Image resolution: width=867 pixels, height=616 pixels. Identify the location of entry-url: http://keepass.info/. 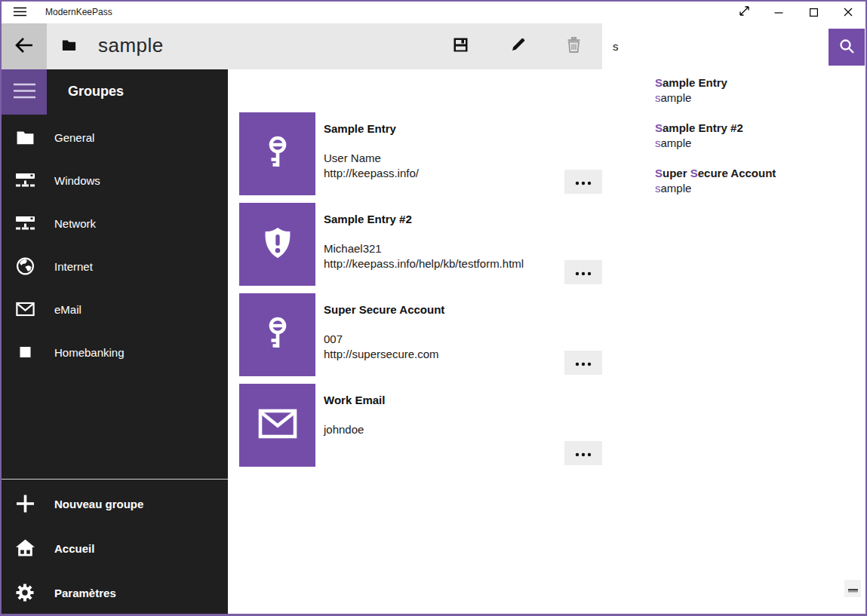
(371, 173).